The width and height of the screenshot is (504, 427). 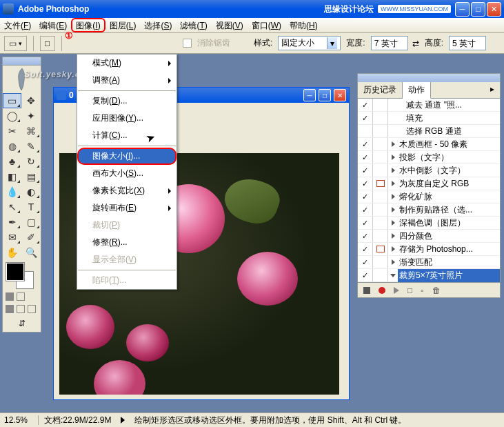 I want to click on tool-eyedropper: ✐, so click(x=32, y=237).